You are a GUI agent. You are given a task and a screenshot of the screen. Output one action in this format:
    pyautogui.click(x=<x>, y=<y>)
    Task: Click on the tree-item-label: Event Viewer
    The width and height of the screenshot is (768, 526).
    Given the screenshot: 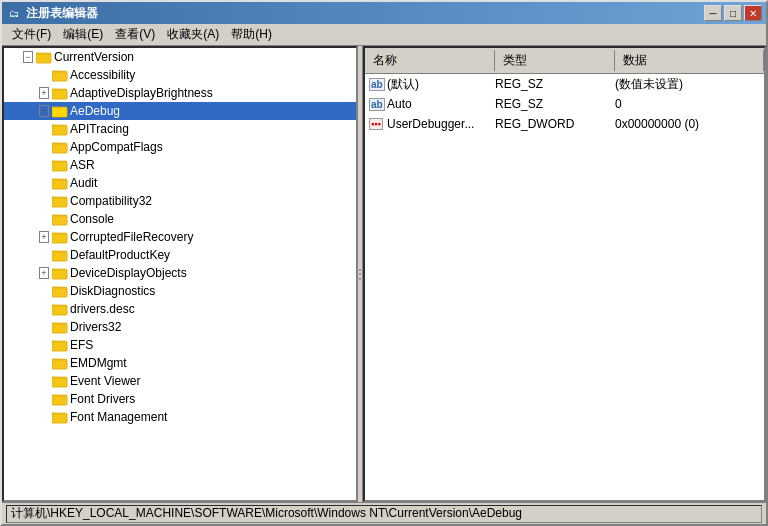 What is the action you would take?
    pyautogui.click(x=105, y=381)
    